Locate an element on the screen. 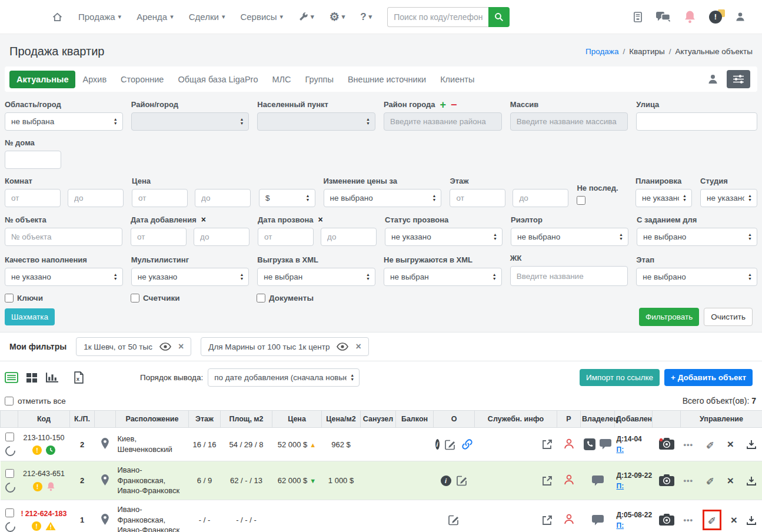 This screenshot has height=532, width=762. floor-to-input is located at coordinates (540, 198).